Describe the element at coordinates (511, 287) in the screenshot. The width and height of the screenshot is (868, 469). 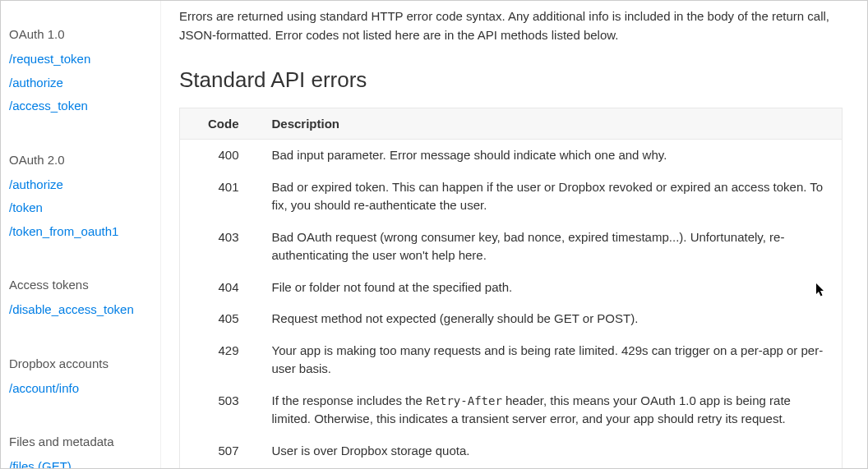
I see `table-row: 404 File or folder not found at the spec…` at that location.